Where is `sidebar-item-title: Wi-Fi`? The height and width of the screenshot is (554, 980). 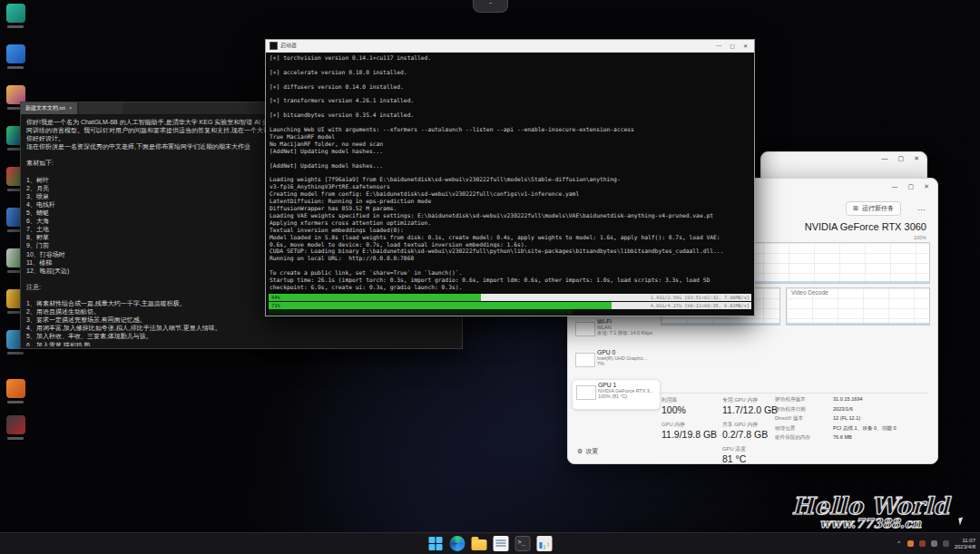 sidebar-item-title: Wi-Fi is located at coordinates (627, 321).